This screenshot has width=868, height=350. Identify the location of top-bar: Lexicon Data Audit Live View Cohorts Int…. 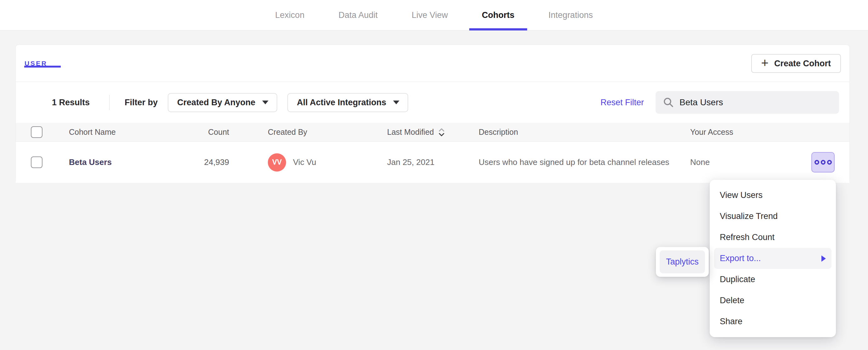
(434, 15).